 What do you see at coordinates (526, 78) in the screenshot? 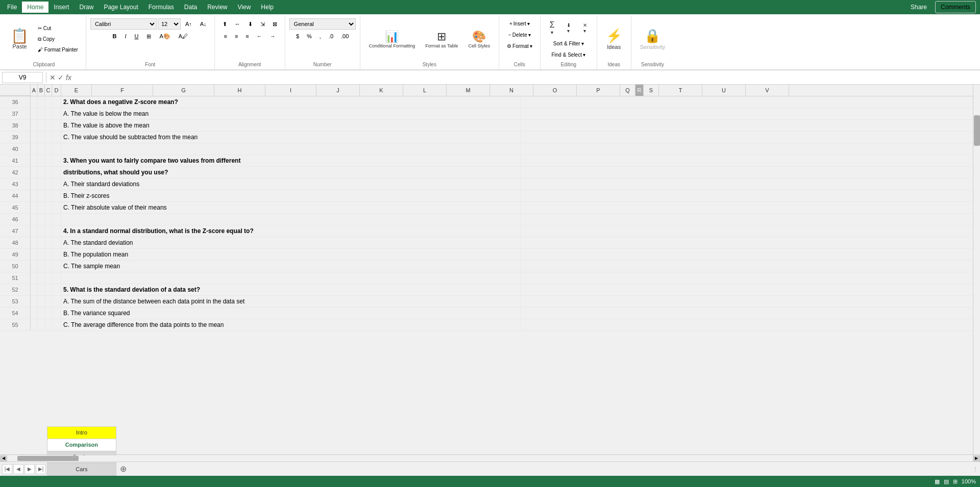
I see `formula-input` at bounding box center [526, 78].